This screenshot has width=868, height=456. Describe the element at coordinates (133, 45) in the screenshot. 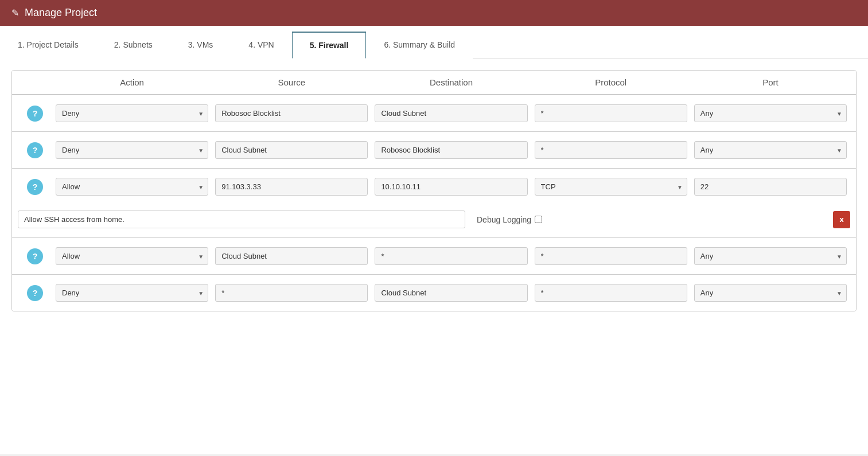

I see `tab-subnets: 2. Subnets` at that location.